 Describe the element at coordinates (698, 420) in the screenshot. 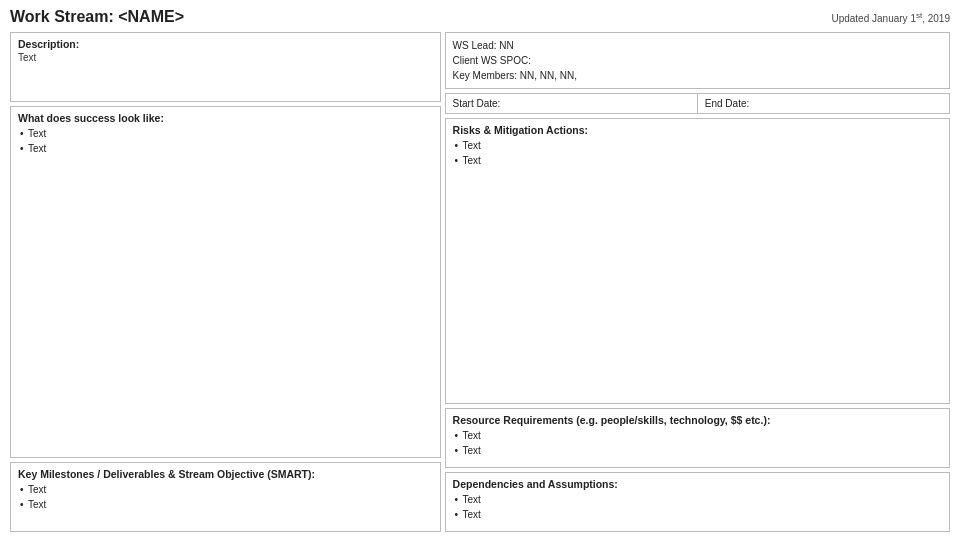

I see `resources-label: Resource Requirements (e.g. people/skill…` at that location.